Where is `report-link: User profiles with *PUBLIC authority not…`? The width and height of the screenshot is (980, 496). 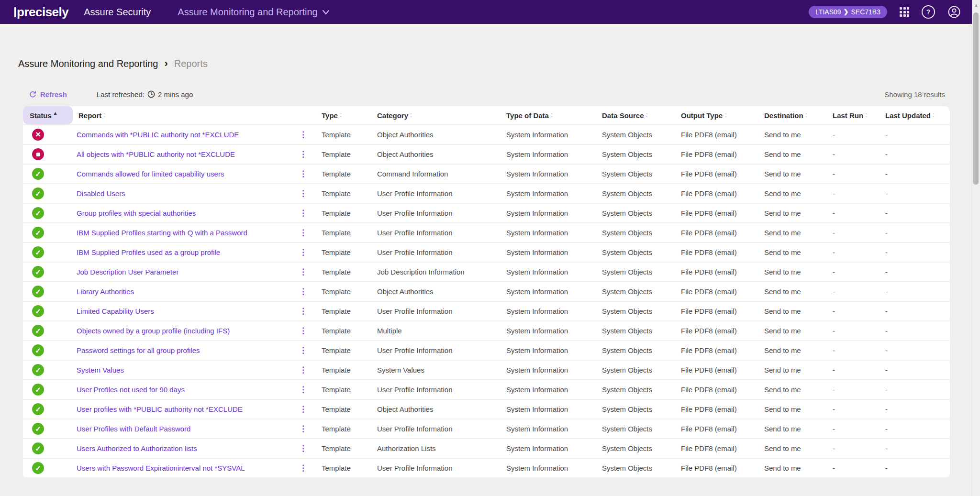
report-link: User profiles with *PUBLIC authority not… is located at coordinates (160, 409).